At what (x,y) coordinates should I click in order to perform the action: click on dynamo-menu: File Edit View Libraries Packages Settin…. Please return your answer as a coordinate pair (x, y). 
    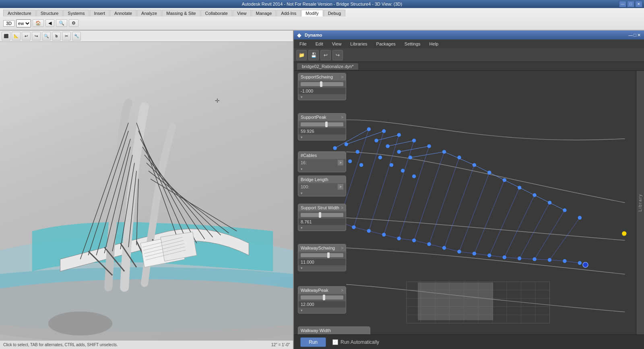
    Looking at the image, I should click on (469, 44).